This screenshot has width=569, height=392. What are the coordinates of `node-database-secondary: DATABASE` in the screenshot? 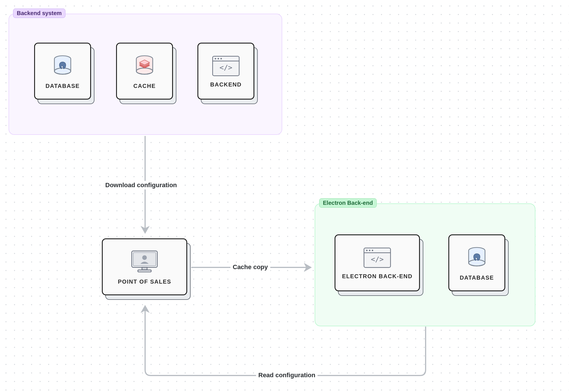 It's located at (477, 263).